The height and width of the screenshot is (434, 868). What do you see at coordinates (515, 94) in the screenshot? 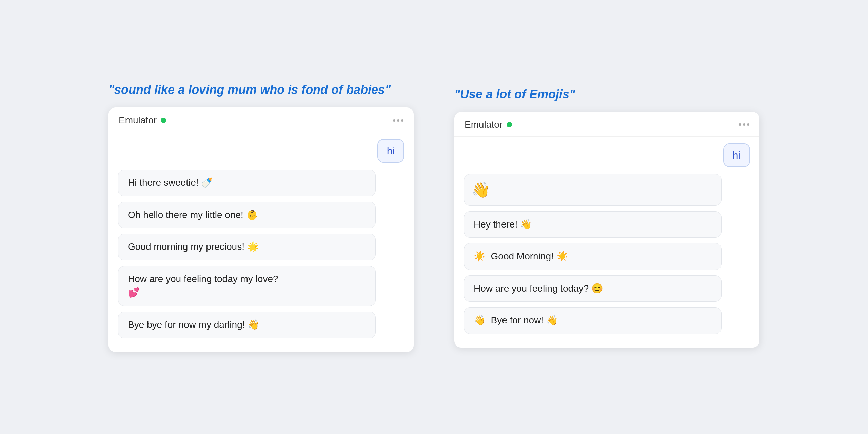
I see `panel-2-title: "Use a lot of Emojis"` at bounding box center [515, 94].